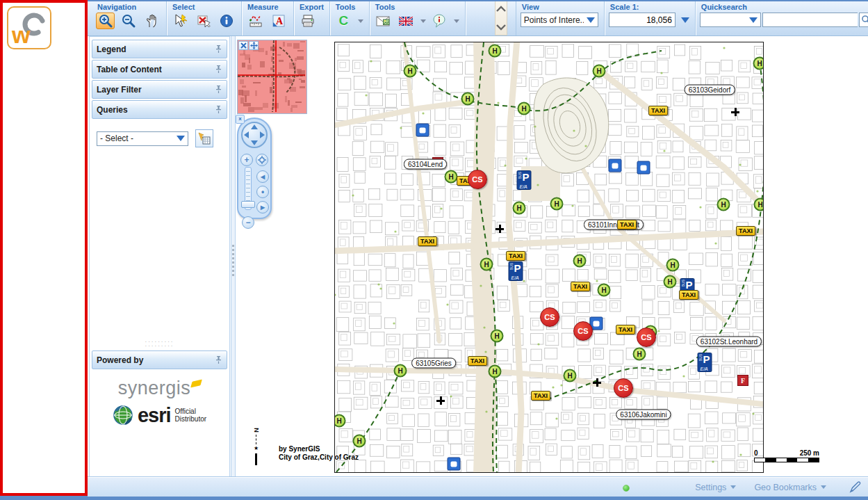 This screenshot has width=868, height=500. I want to click on send-map-button, so click(384, 21).